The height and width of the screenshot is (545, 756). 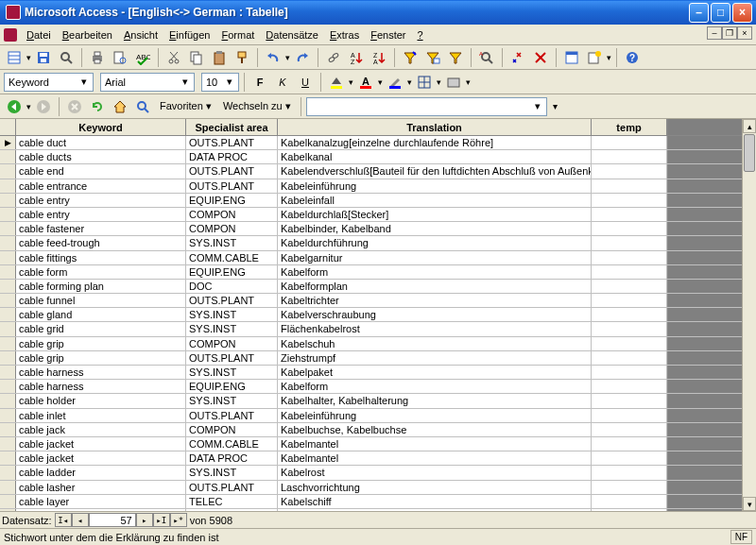 I want to click on minimize-button: –, so click(x=699, y=13).